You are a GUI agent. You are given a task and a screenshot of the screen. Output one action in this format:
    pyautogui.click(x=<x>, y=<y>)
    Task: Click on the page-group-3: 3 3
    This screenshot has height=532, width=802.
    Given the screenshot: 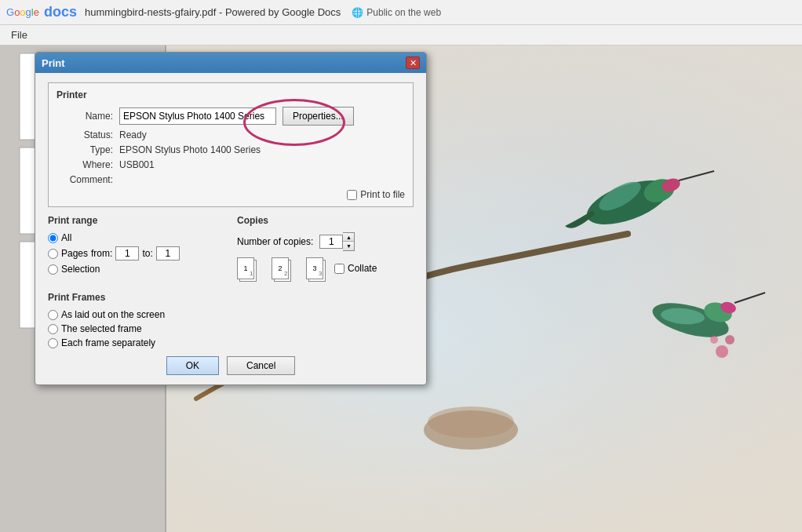 What is the action you would take?
    pyautogui.click(x=315, y=268)
    